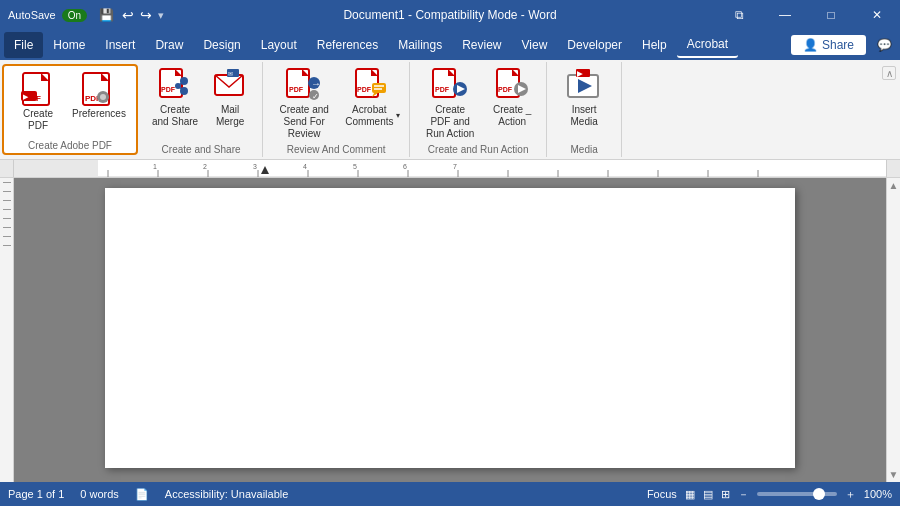  Describe the element at coordinates (120, 45) in the screenshot. I see `menu-item-insert: Insert` at that location.